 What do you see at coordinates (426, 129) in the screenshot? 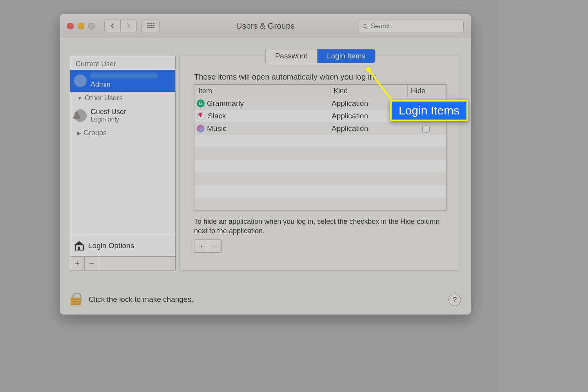
I see `hide-checkbox` at bounding box center [426, 129].